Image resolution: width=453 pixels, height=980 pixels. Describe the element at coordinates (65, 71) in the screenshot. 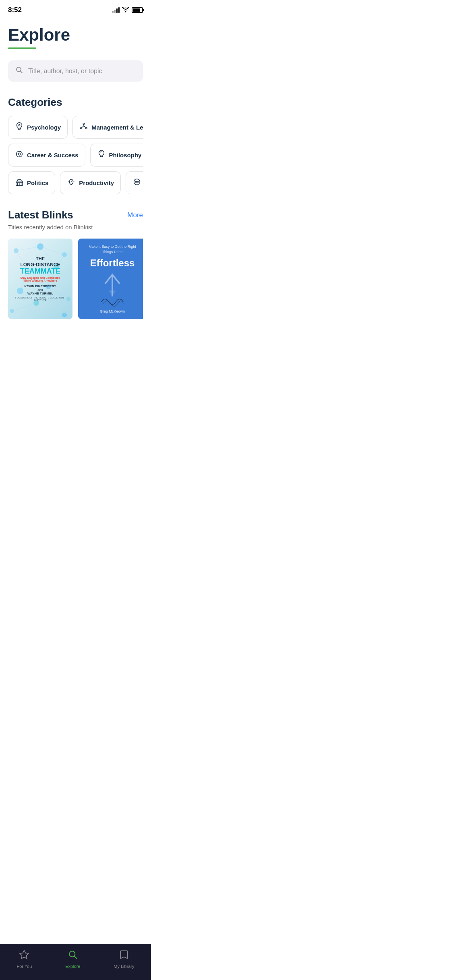

I see `search-placeholder: Title, author, host, or topic` at that location.